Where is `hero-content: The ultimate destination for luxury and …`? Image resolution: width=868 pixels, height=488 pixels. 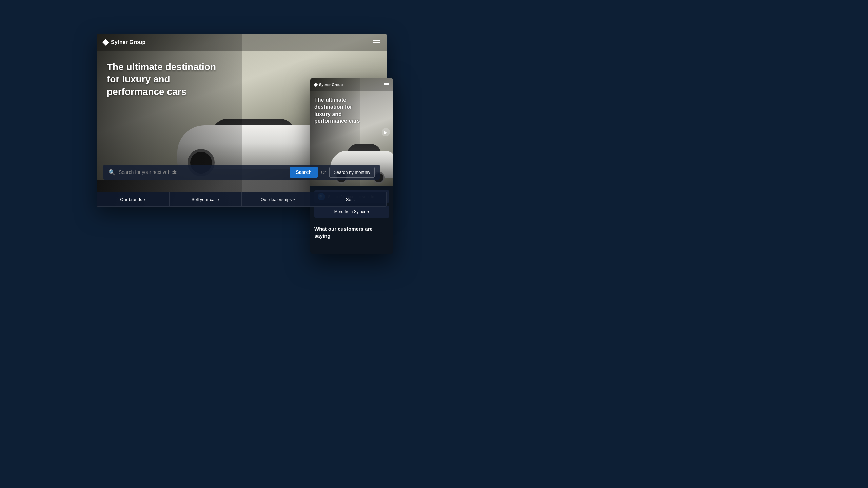 hero-content: The ultimate destination for luxury and … is located at coordinates (166, 79).